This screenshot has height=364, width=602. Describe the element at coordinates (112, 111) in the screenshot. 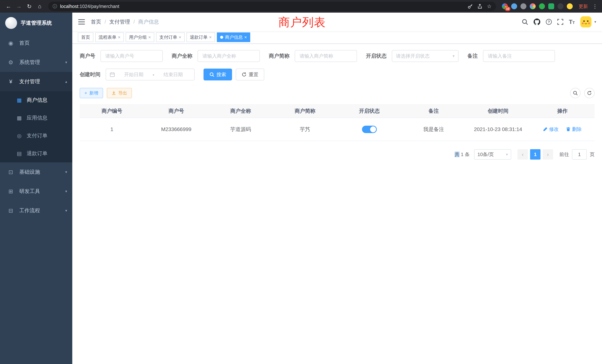

I see `col-merchant-id: 商户编号` at that location.